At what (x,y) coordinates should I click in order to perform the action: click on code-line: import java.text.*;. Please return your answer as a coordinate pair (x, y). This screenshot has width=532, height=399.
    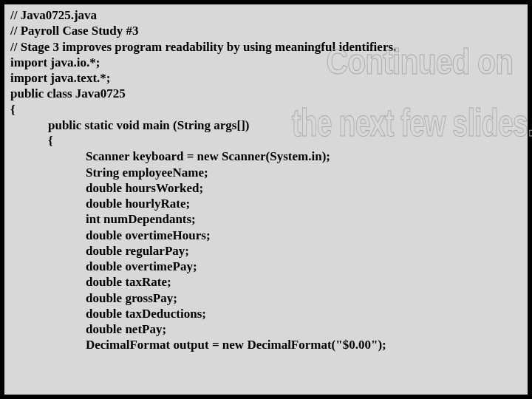
    Looking at the image, I should click on (266, 78).